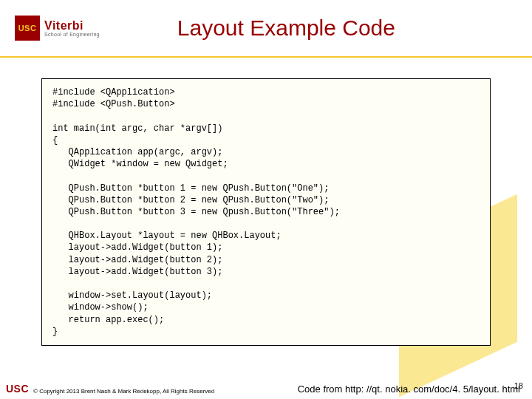 The height and width of the screenshot is (399, 532). Describe the element at coordinates (266, 29) in the screenshot. I see `slide-header: USC Viterbi School of Engineering Layout…` at that location.